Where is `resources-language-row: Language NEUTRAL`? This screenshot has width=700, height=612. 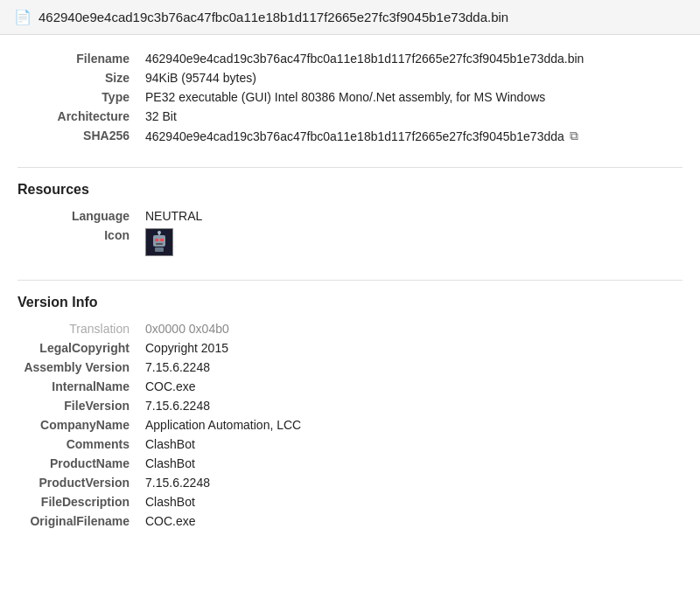
resources-language-row: Language NEUTRAL is located at coordinates (350, 216).